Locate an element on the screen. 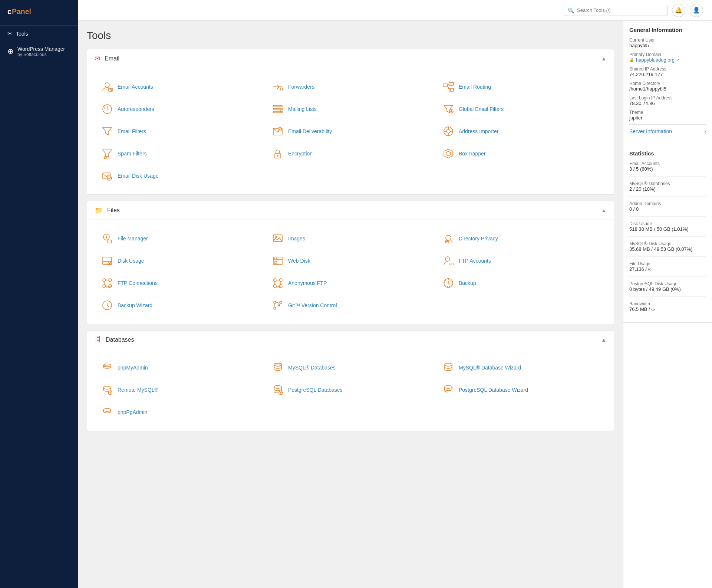  file-manager-icon is located at coordinates (107, 239).